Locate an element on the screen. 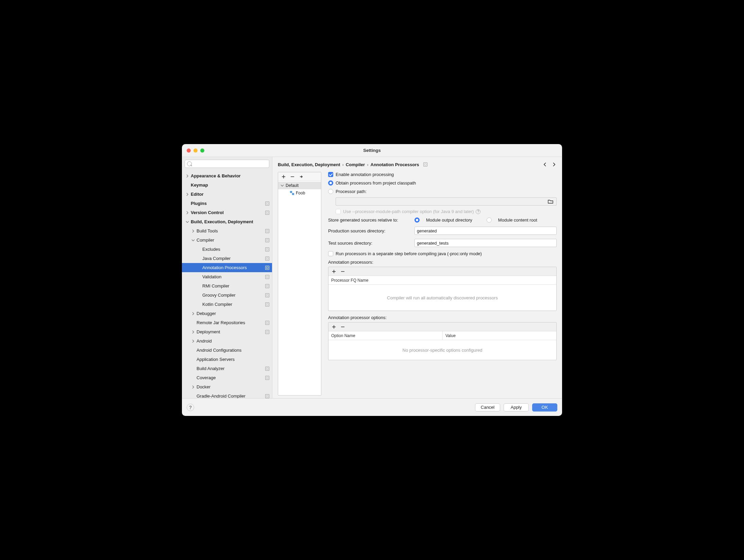 This screenshot has height=560, width=744. path-field is located at coordinates (446, 202).